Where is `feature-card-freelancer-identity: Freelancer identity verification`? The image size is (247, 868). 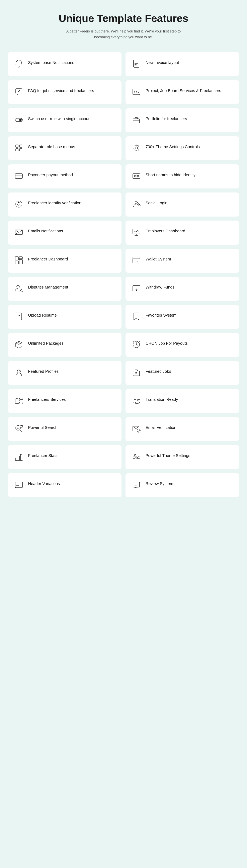 feature-card-freelancer-identity: Freelancer identity verification is located at coordinates (65, 205).